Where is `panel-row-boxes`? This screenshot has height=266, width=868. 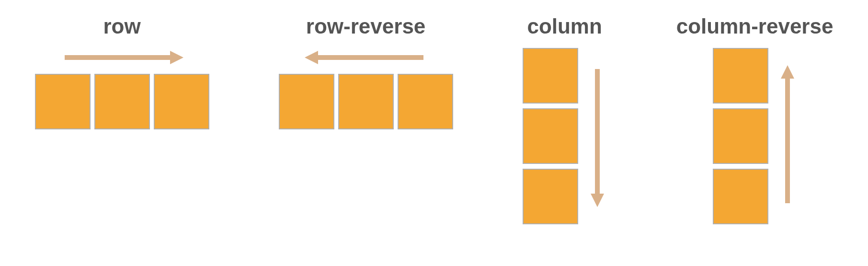
panel-row-boxes is located at coordinates (122, 102).